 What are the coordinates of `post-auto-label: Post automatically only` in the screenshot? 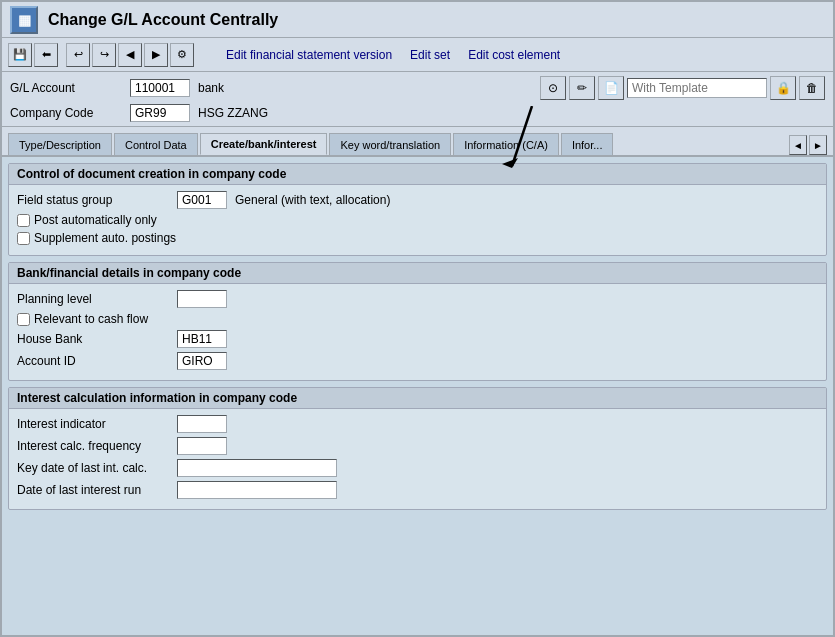 It's located at (96, 220).